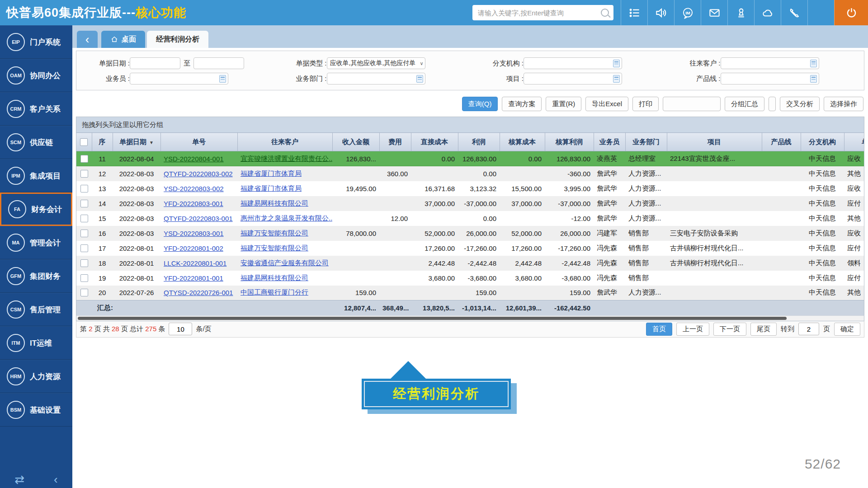 The height and width of the screenshot is (488, 868). What do you see at coordinates (794, 13) in the screenshot?
I see `phone-icon` at bounding box center [794, 13].